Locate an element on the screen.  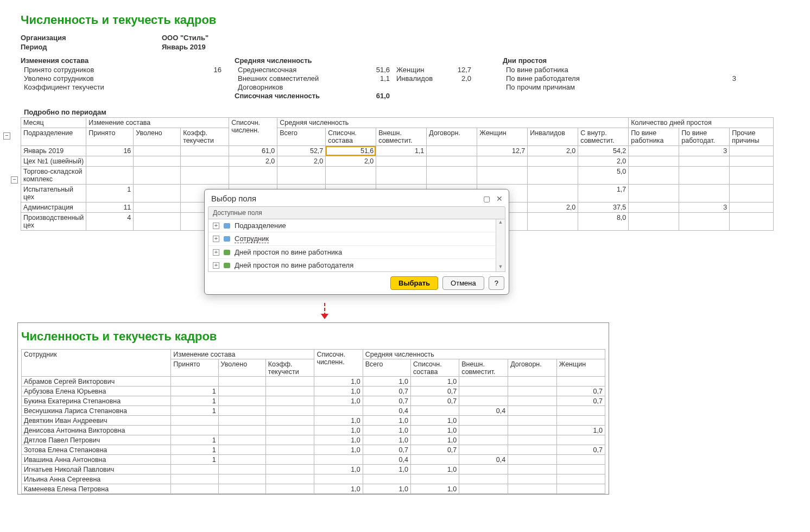
hdr-dept: Подразделение is located at coordinates (54, 137).